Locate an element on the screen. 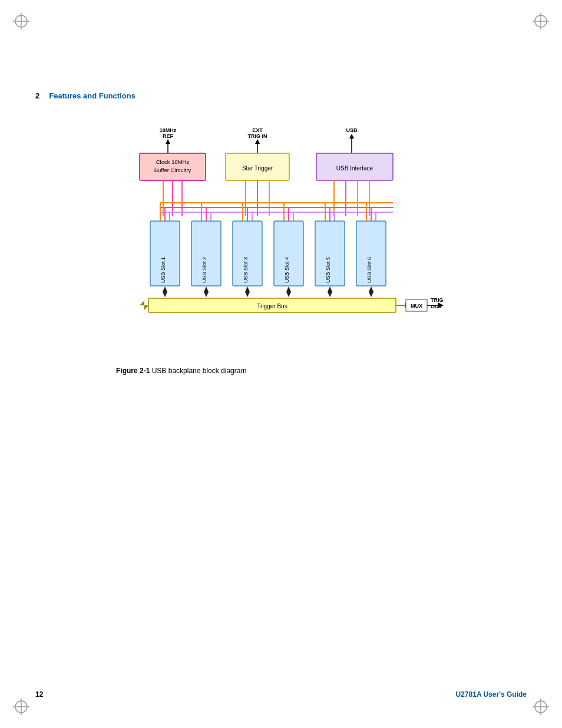 The height and width of the screenshot is (728, 562). footer-page-number: 12 is located at coordinates (39, 694).